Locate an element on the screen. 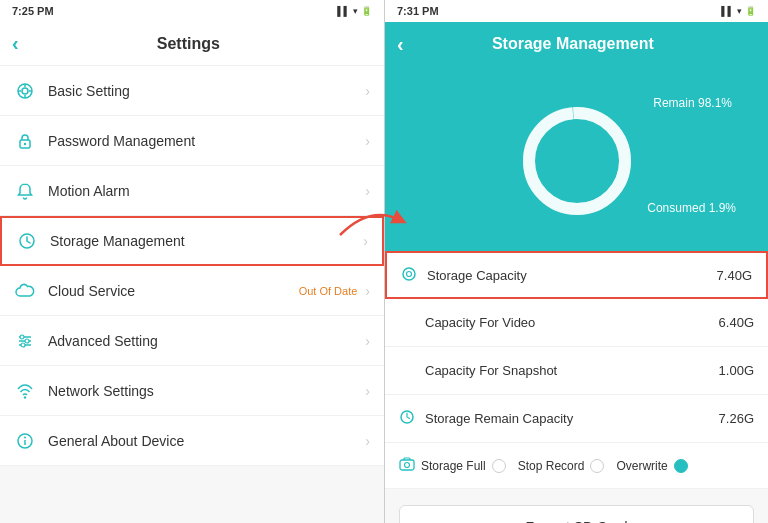 This screenshot has height=523, width=768. right-status-bar: 7:31 PM ▌▌ ▾ 🔋 is located at coordinates (576, 11).